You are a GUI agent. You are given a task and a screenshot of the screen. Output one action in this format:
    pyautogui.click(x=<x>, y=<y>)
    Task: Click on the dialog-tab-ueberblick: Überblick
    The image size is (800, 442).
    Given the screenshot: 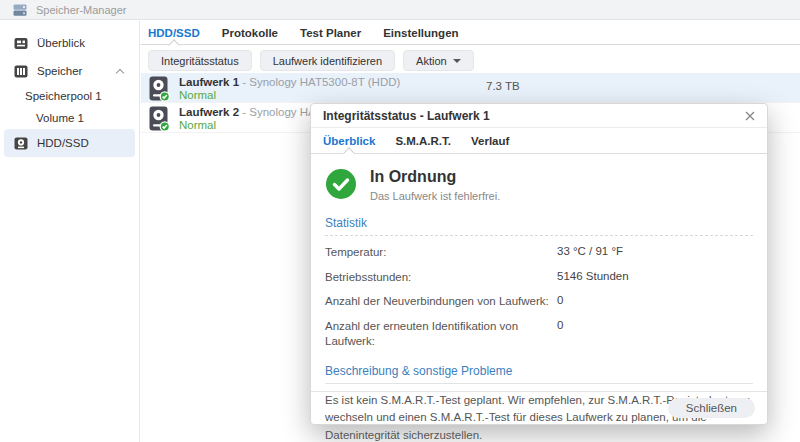 What is the action you would take?
    pyautogui.click(x=349, y=140)
    